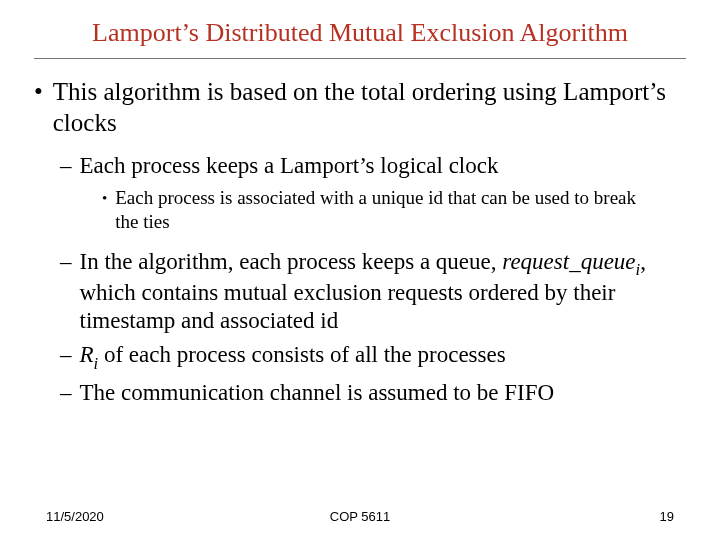 The height and width of the screenshot is (540, 720). Describe the element at coordinates (375, 166) in the screenshot. I see `sub-bullet-1: – Each process keeps a Lamport’s logical…` at that location.